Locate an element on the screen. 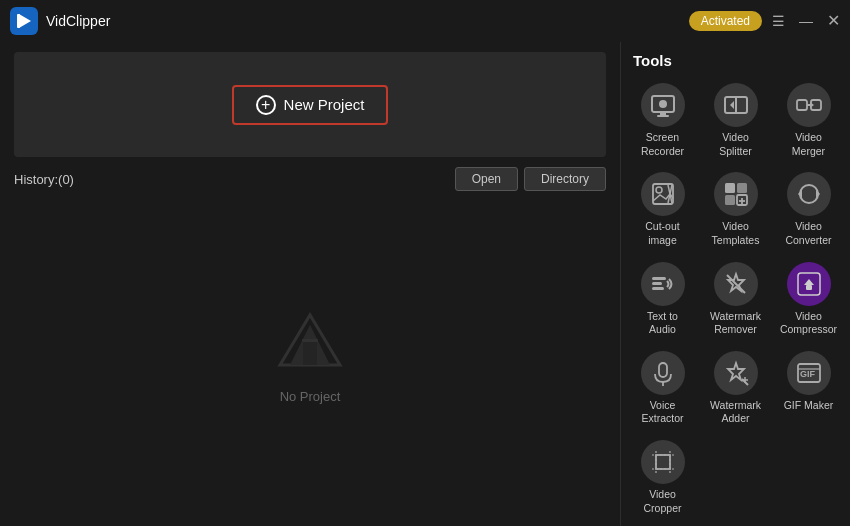 The height and width of the screenshot is (526, 850). tools-title: Tools is located at coordinates (736, 60).